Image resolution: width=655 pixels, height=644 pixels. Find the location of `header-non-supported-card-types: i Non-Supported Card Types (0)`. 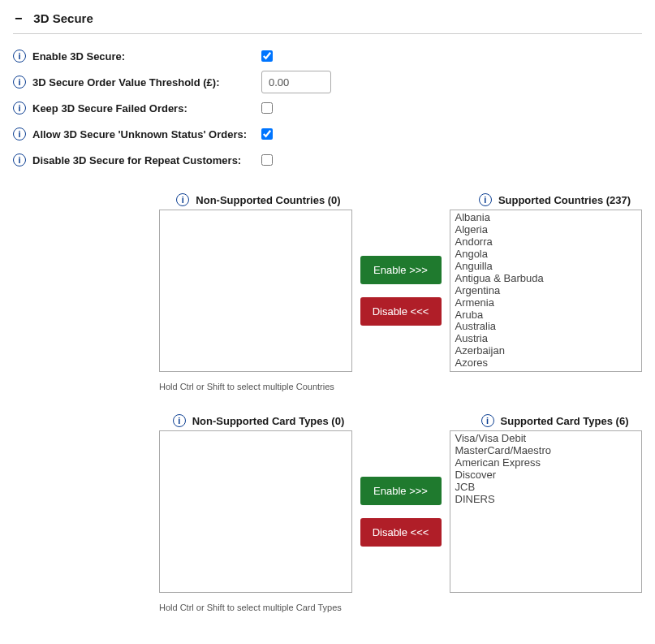

header-non-supported-card-types: i Non-Supported Card Types (0) is located at coordinates (258, 421).